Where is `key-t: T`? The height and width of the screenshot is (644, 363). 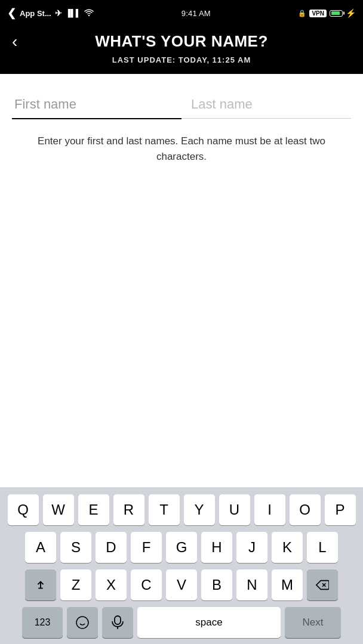 key-t: T is located at coordinates (164, 510).